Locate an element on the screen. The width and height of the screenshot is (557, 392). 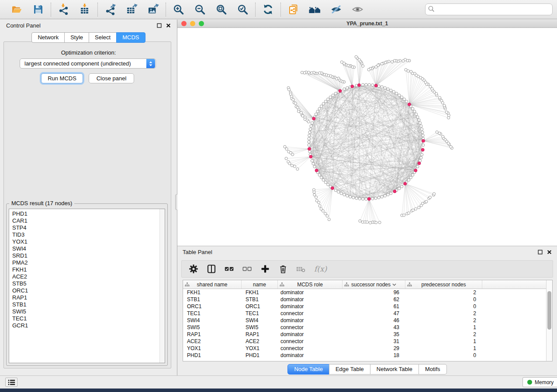
mcds-result-item: ORC1 is located at coordinates (87, 291).